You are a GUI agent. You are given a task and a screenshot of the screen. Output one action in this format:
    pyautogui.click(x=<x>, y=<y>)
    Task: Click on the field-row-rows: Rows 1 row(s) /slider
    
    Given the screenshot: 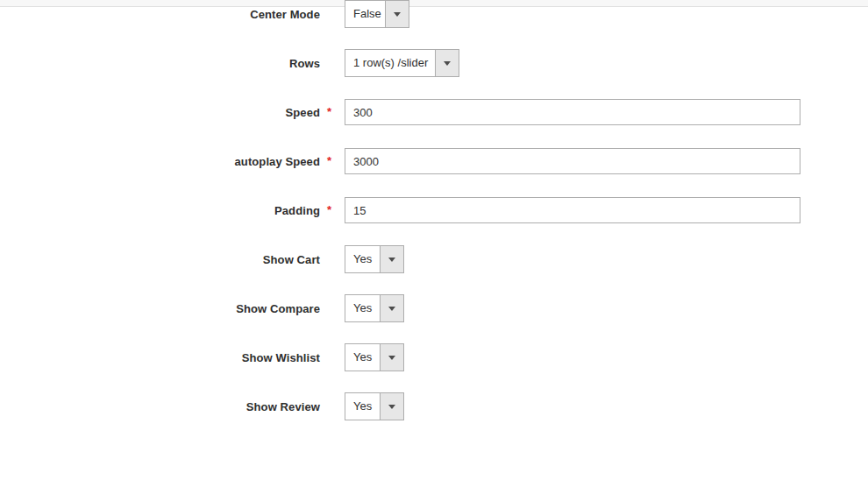 What is the action you would take?
    pyautogui.click(x=434, y=63)
    